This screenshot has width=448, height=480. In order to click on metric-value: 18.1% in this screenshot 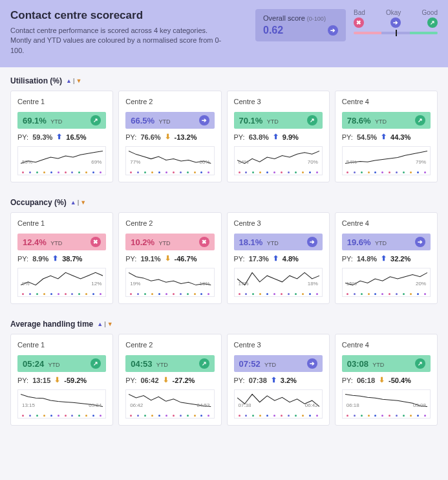, I will do `click(251, 242)`.